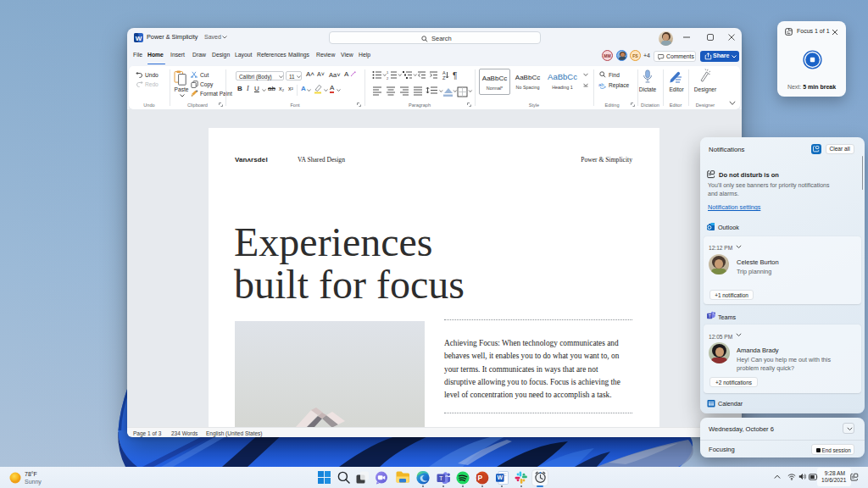  Describe the element at coordinates (388, 78) in the screenshot. I see `svg-text: 2` at that location.